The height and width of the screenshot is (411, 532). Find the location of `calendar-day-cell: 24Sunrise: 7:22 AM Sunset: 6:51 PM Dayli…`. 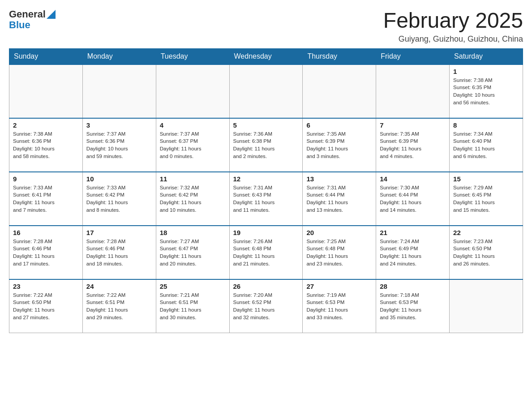

calendar-day-cell: 24Sunrise: 7:22 AM Sunset: 6:51 PM Dayli… is located at coordinates (119, 306).